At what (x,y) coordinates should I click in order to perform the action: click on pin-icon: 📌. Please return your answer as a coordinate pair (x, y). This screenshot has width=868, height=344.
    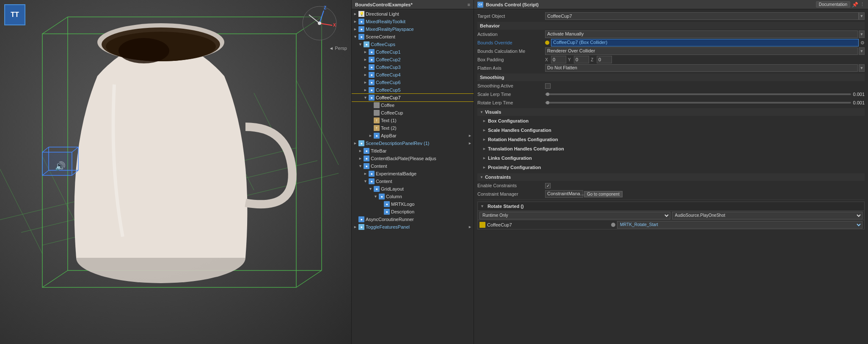
    Looking at the image, I should click on (855, 5).